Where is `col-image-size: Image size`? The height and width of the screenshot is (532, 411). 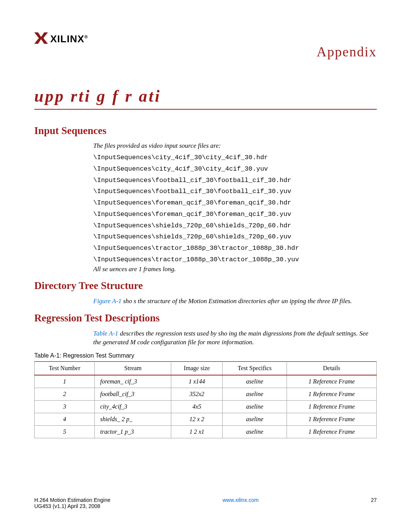 col-image-size: Image size is located at coordinates (197, 369).